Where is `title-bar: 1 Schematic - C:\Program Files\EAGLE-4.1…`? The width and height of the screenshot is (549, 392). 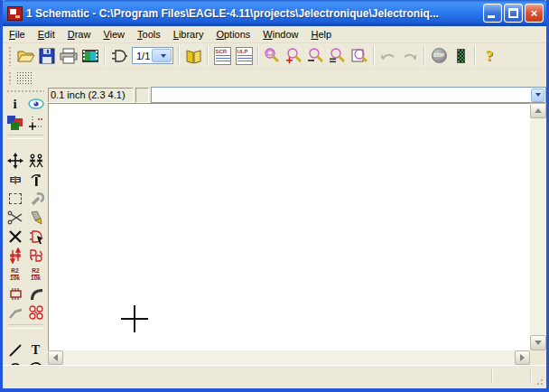
title-bar: 1 Schematic - C:\Program Files\EAGLE-4.1… is located at coordinates (274, 13).